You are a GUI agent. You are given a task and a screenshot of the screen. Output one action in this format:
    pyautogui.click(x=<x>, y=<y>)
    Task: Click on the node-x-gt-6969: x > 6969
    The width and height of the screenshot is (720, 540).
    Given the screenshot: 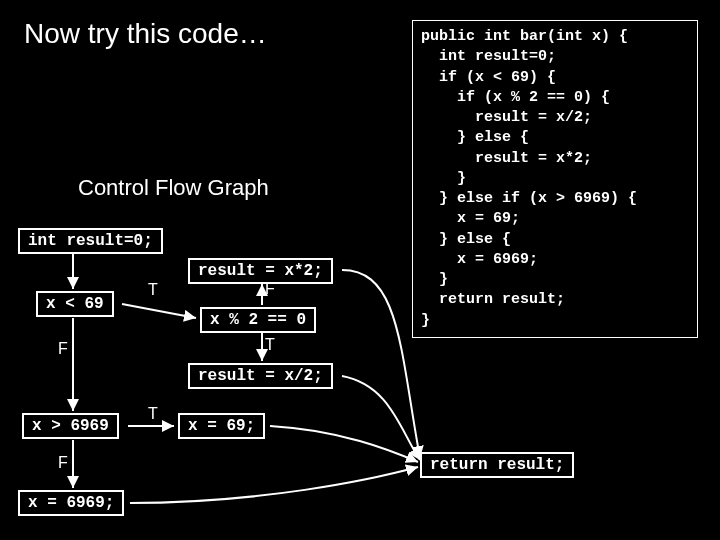 What is the action you would take?
    pyautogui.click(x=70, y=426)
    